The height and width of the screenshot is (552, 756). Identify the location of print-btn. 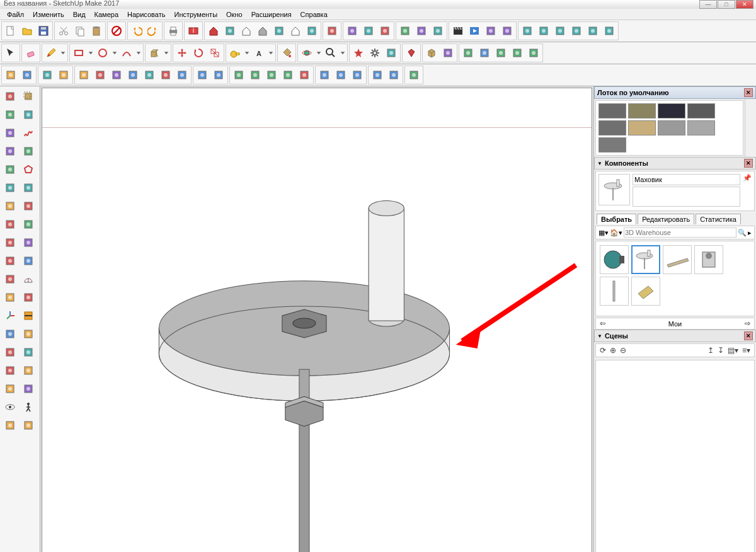
(173, 31).